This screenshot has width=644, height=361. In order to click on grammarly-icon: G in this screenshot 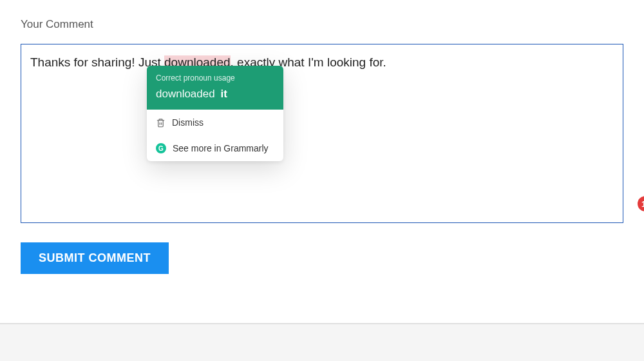, I will do `click(161, 148)`.